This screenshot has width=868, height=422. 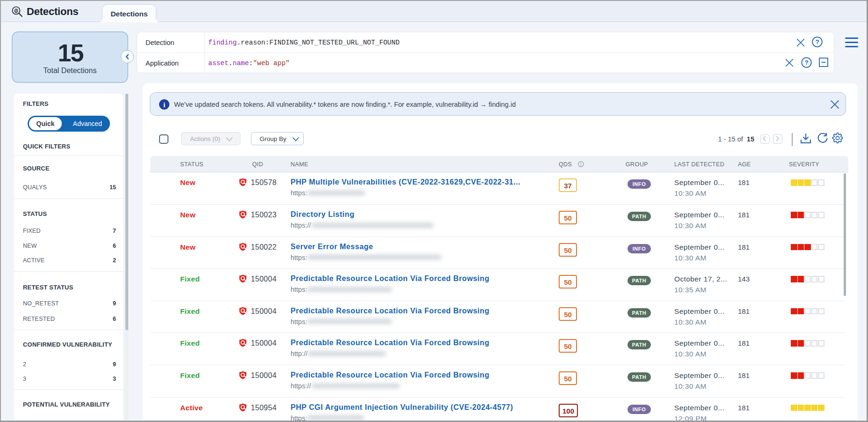 I want to click on svg-text: i, so click(x=164, y=105).